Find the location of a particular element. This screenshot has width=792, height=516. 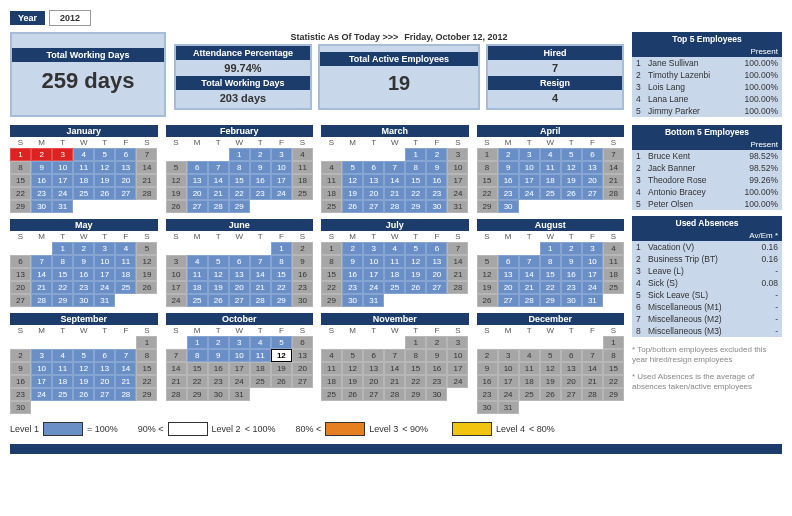

dow-cell: M is located at coordinates (508, 142).